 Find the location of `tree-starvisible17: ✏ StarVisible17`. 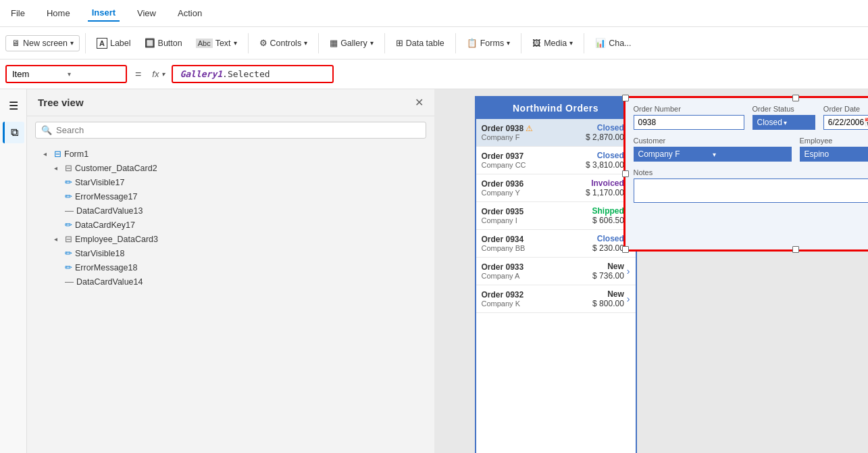

tree-starvisible17: ✏ StarVisible17 is located at coordinates (231, 183).